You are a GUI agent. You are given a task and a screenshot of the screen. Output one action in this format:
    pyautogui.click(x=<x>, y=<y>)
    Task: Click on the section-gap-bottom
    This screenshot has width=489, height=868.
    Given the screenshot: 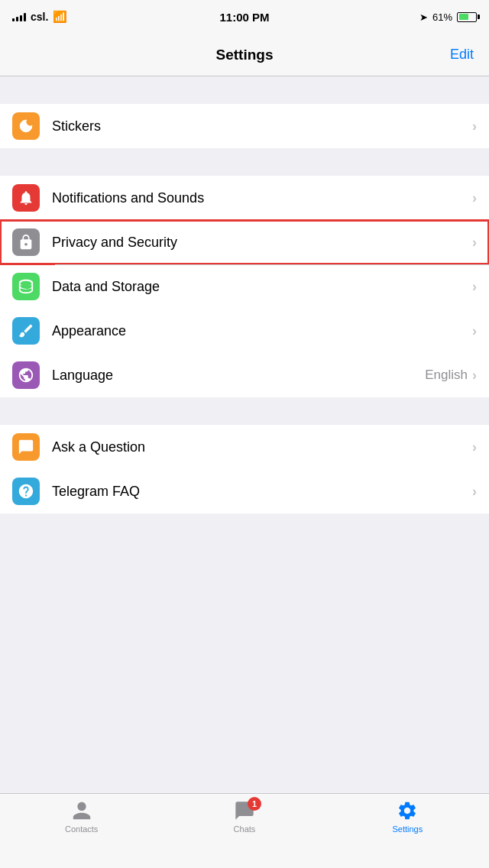 What is the action you would take?
    pyautogui.click(x=244, y=527)
    